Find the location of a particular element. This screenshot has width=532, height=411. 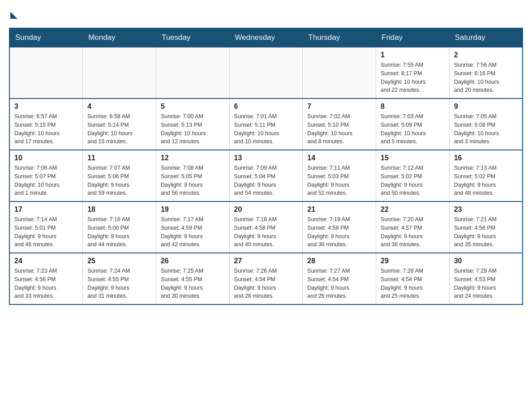

calendar-week-row: 17Sunrise: 7:14 AM Sunset: 5:01 PM Dayli… is located at coordinates (266, 227).